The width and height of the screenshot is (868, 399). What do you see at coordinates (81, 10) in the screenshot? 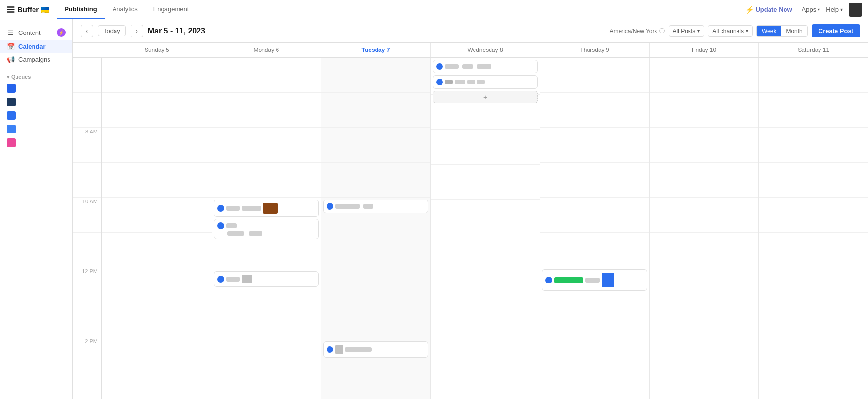
I see `tab-publishing: Publishing` at bounding box center [81, 10].